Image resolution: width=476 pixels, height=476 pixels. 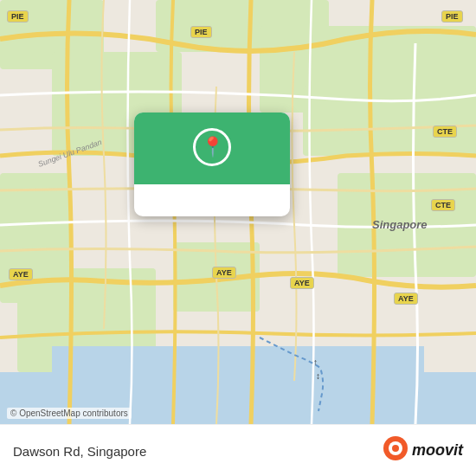 I want to click on pie-label-top-center: PIE, so click(x=201, y=32).